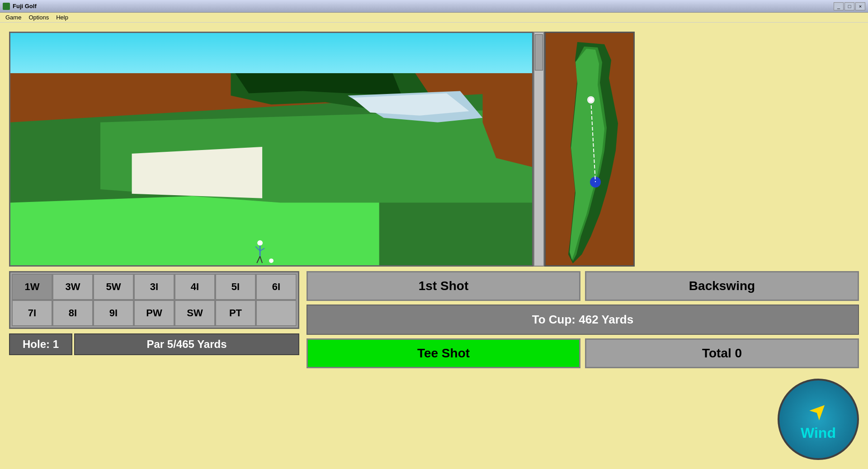 The image size is (868, 469). What do you see at coordinates (14, 17) in the screenshot?
I see `menu-game: Game` at bounding box center [14, 17].